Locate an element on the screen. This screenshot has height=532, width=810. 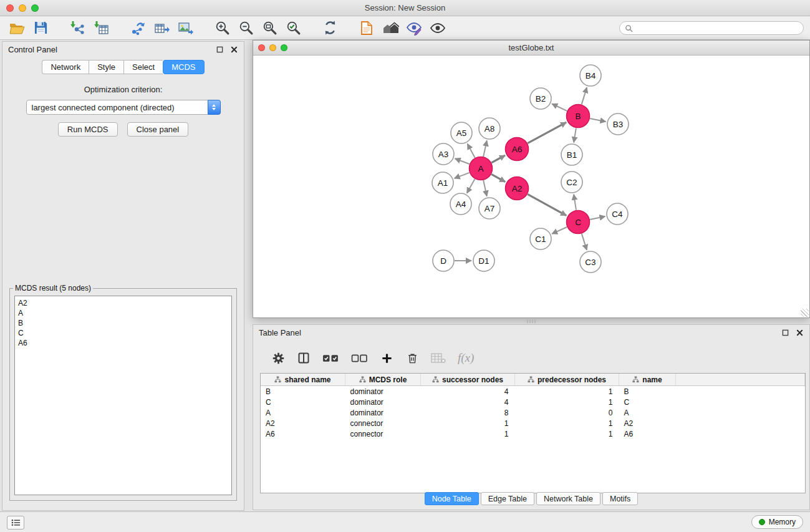
mcds-result-item: A is located at coordinates (123, 313).